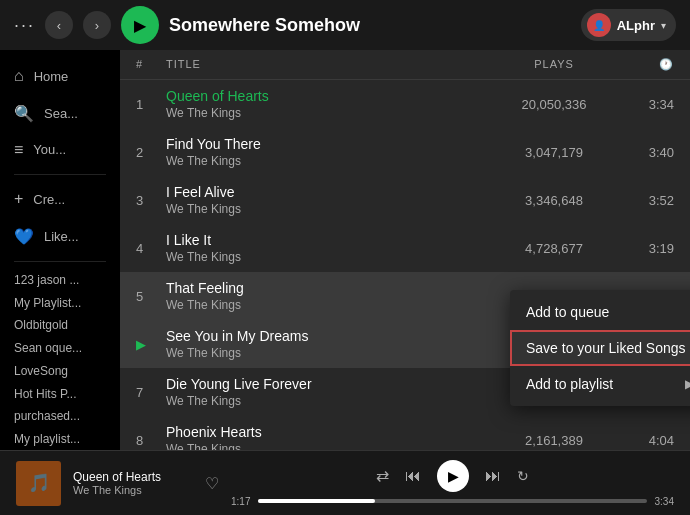 The width and height of the screenshot is (690, 515). I want to click on track-info: Phoenix Hearts We The Kings, so click(330, 437).